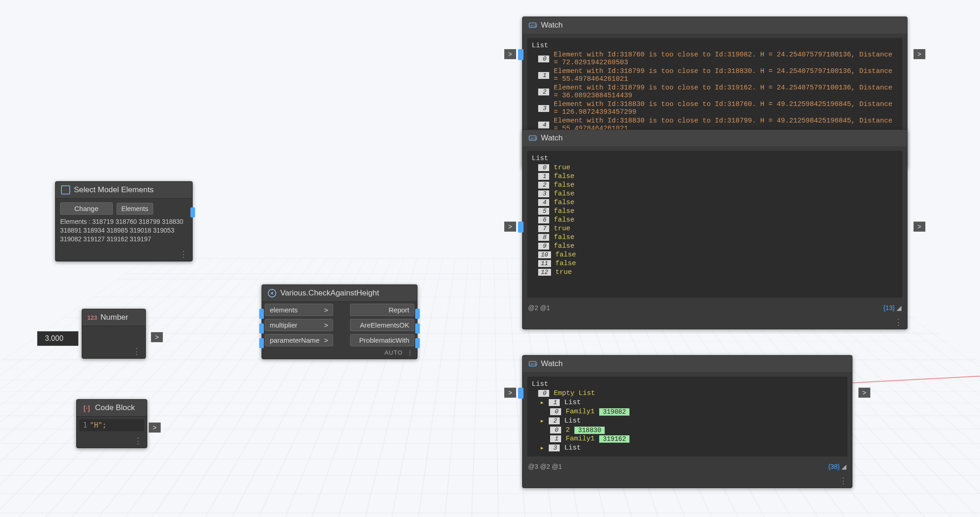 Image resolution: width=980 pixels, height=517 pixels. Describe the element at coordinates (329, 293) in the screenshot. I see `node-title: Various.CheckAgainstHeight` at that location.